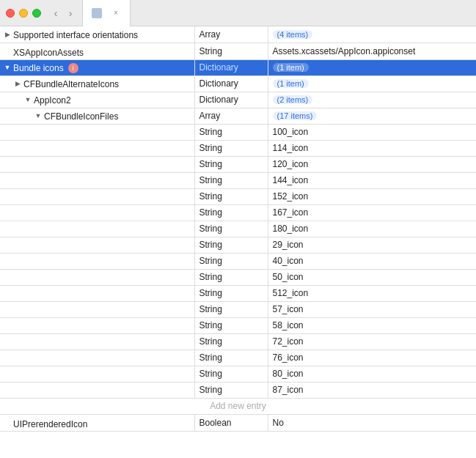  I want to click on forward-button: ›, so click(70, 13).